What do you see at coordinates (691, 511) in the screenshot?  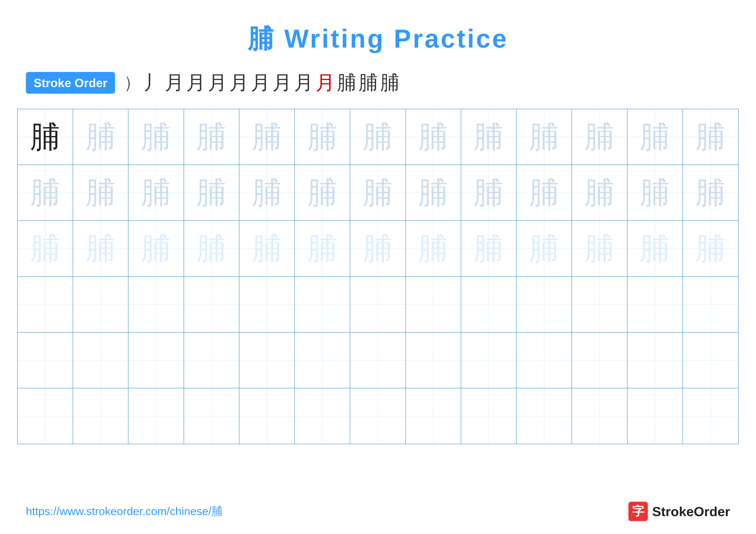 I see `footer-logo-text: StrokeOrder` at bounding box center [691, 511].